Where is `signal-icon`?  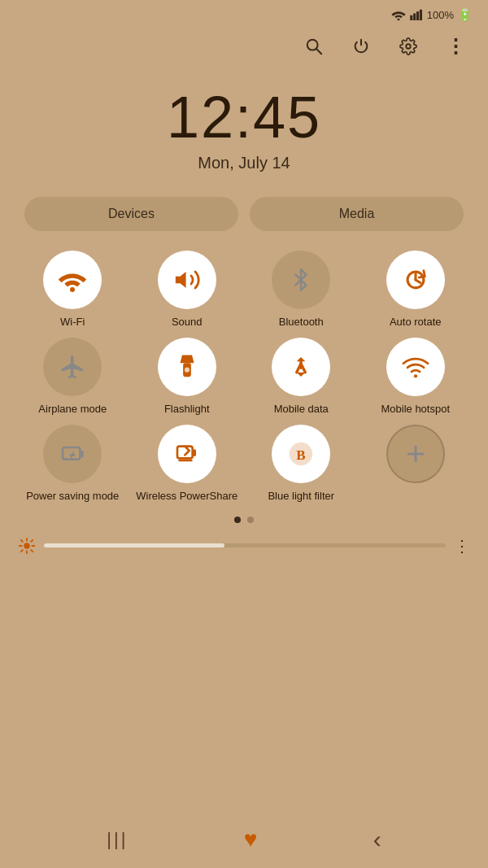 signal-icon is located at coordinates (416, 15).